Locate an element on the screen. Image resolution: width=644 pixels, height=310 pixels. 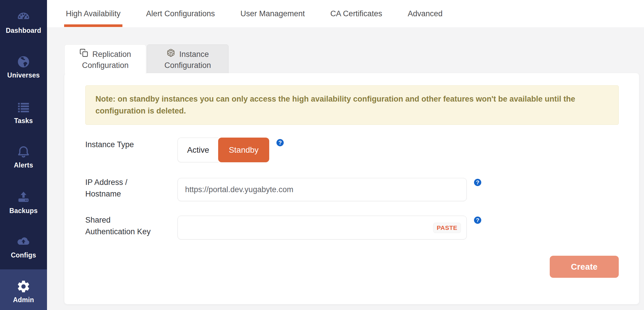
backup-upload-icon is located at coordinates (23, 197).